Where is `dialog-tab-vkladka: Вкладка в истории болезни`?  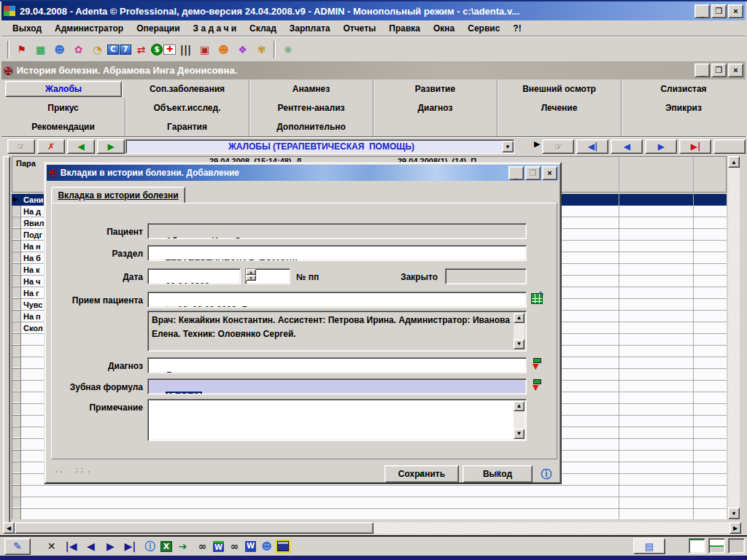
dialog-tab-vkladka: Вкладка в истории болезни is located at coordinates (118, 195).